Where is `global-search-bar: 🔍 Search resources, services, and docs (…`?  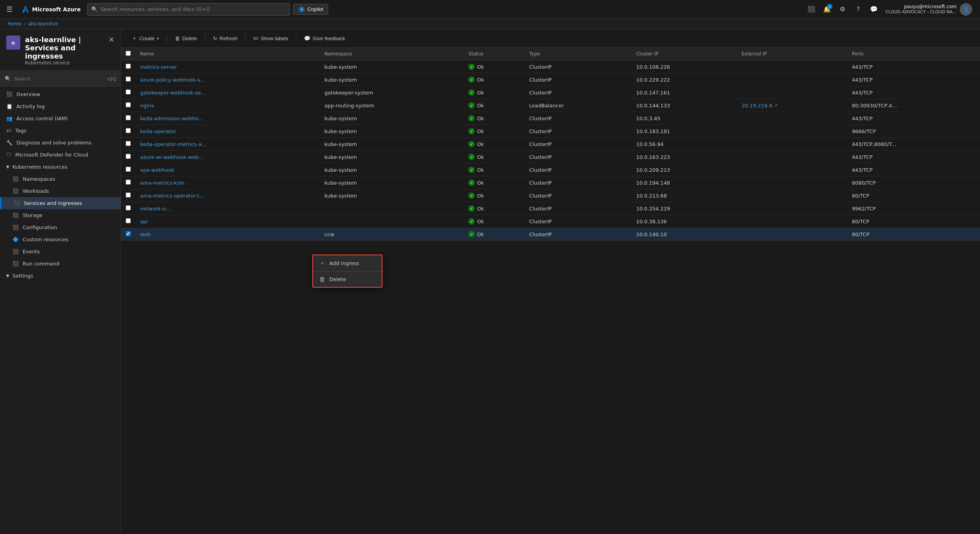
global-search-bar: 🔍 Search resources, services, and docs (… is located at coordinates (189, 9).